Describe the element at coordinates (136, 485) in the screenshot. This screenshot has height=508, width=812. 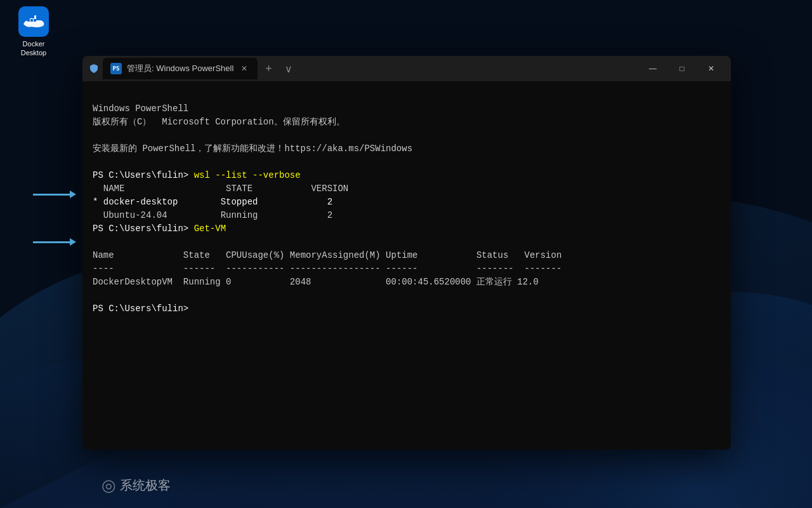
I see `watermark: ◎ 系统极客` at that location.